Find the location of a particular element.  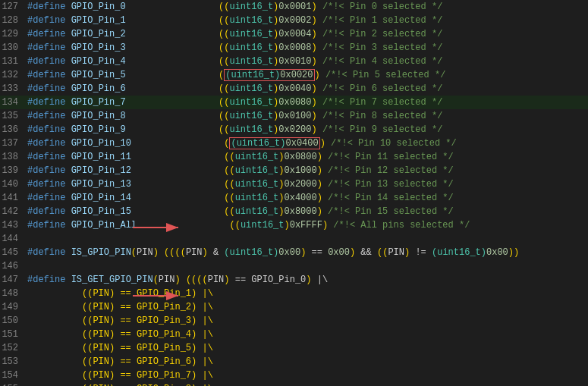

line-number: 152 is located at coordinates (12, 348).